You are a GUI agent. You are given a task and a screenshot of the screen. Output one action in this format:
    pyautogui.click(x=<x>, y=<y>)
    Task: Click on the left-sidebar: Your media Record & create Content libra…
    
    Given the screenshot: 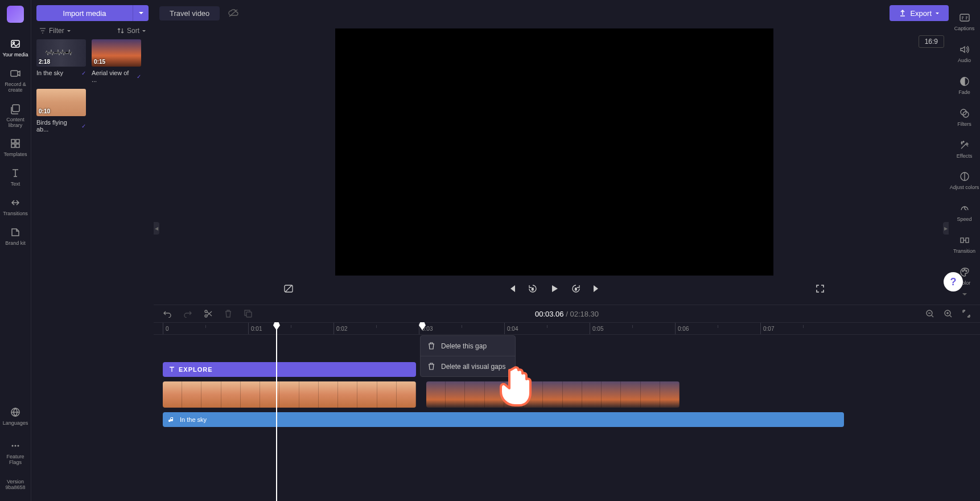 What is the action you would take?
    pyautogui.click(x=16, y=250)
    